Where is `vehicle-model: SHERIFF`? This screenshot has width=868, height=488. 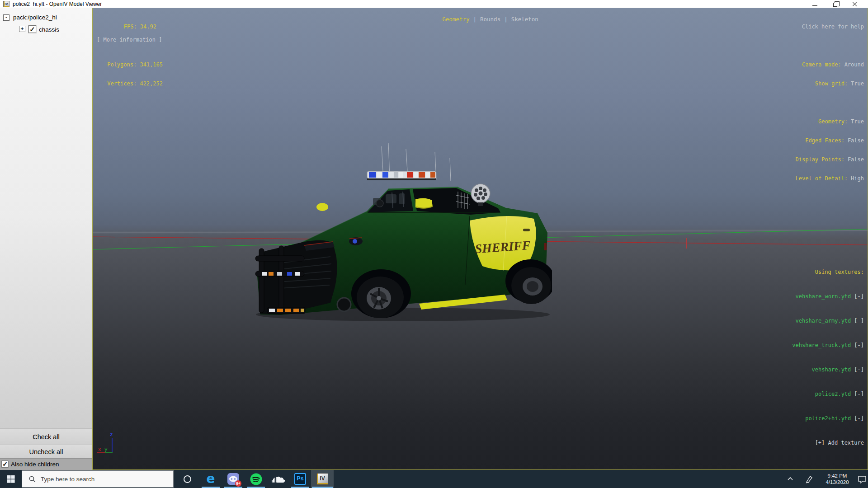 vehicle-model: SHERIFF is located at coordinates (403, 230).